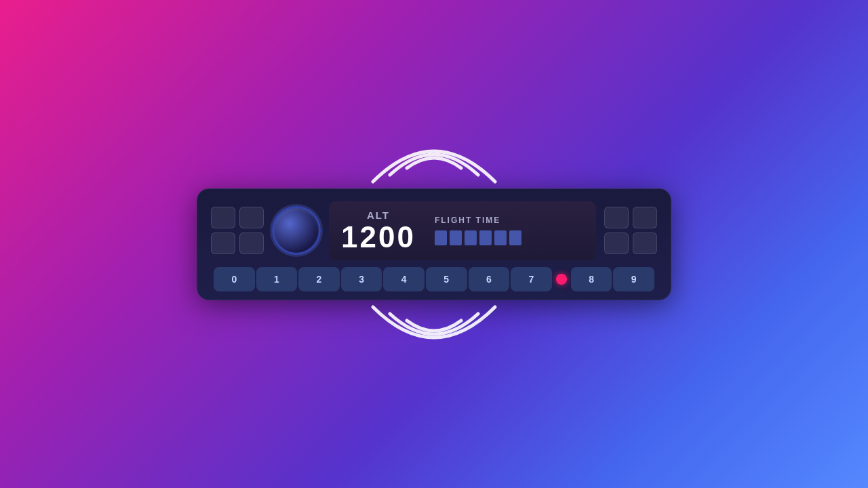  What do you see at coordinates (319, 279) in the screenshot?
I see `key-2: 2` at bounding box center [319, 279].